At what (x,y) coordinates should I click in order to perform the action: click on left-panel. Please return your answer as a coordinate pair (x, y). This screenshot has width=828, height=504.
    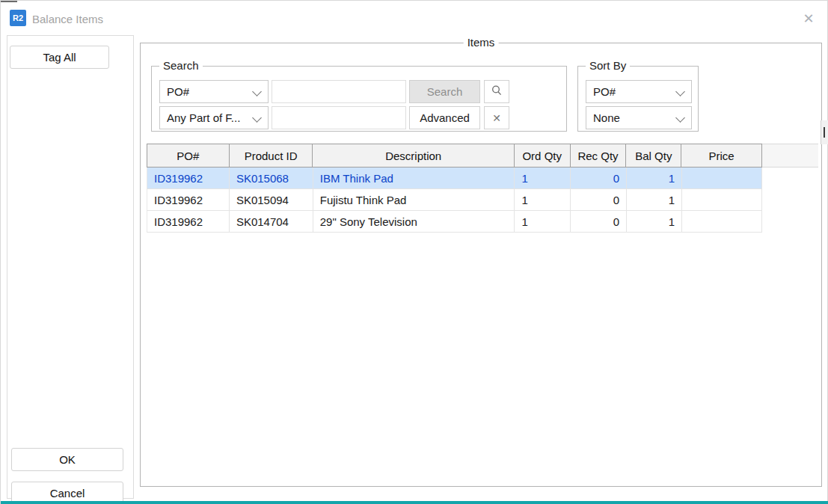
    Looking at the image, I should click on (70, 267).